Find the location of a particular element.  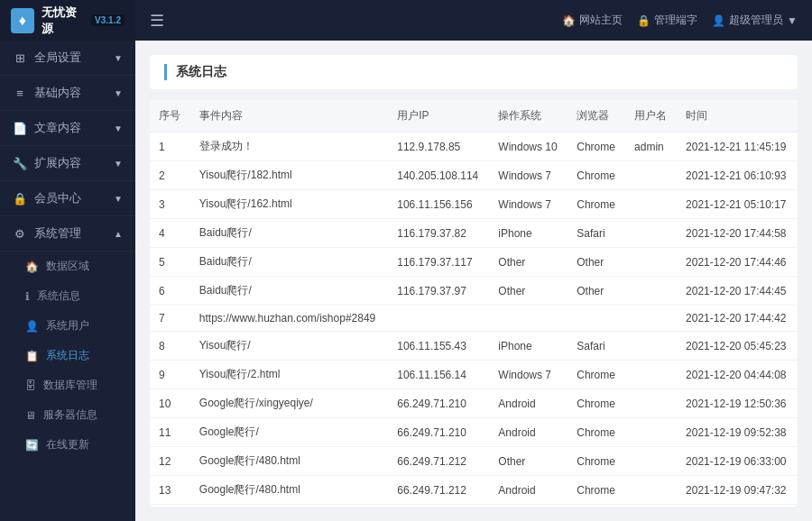

sidebar-item-member: 🔒 会员中心 ▼ is located at coordinates (68, 198).